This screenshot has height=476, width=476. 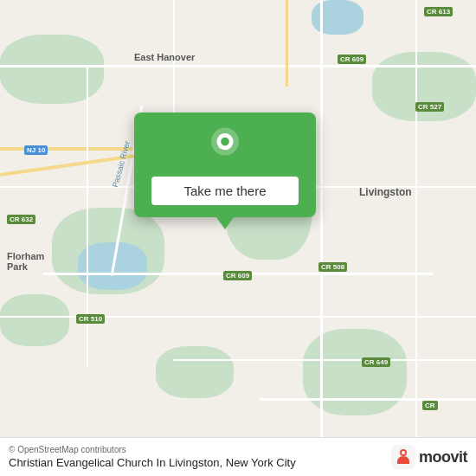 What do you see at coordinates (429, 107) in the screenshot?
I see `shield-cr527: CR 527` at bounding box center [429, 107].